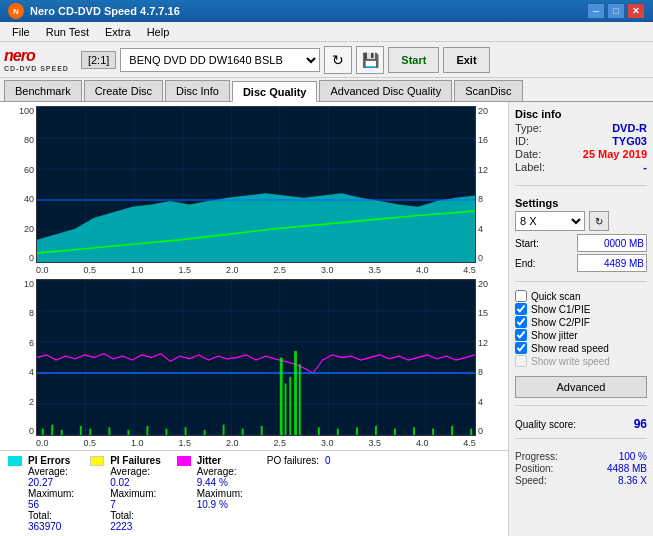 This screenshot has height=536, width=653. What do you see at coordinates (256, 270) in the screenshot?
I see `chart1-x-labels: 0.0 0.5 1.0 1.5 2.0 2.5 3.0 3.5 4.0 4.5` at bounding box center [256, 270].